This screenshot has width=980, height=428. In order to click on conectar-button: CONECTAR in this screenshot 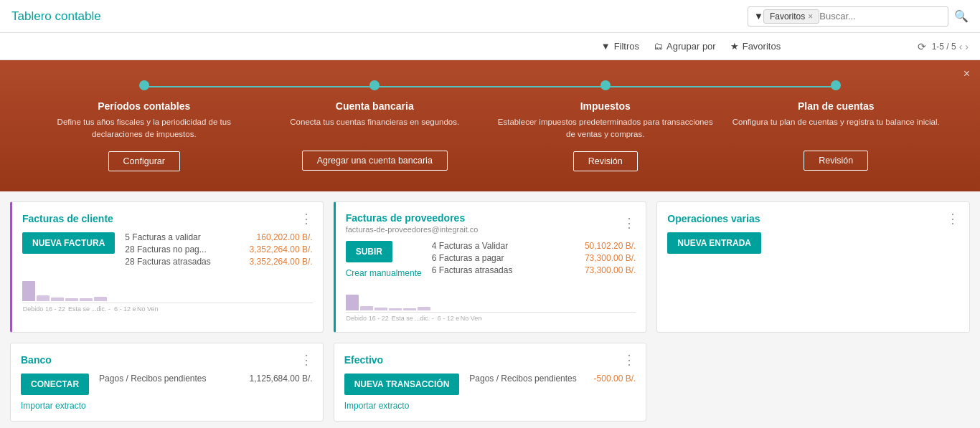, I will do `click(55, 384)`.